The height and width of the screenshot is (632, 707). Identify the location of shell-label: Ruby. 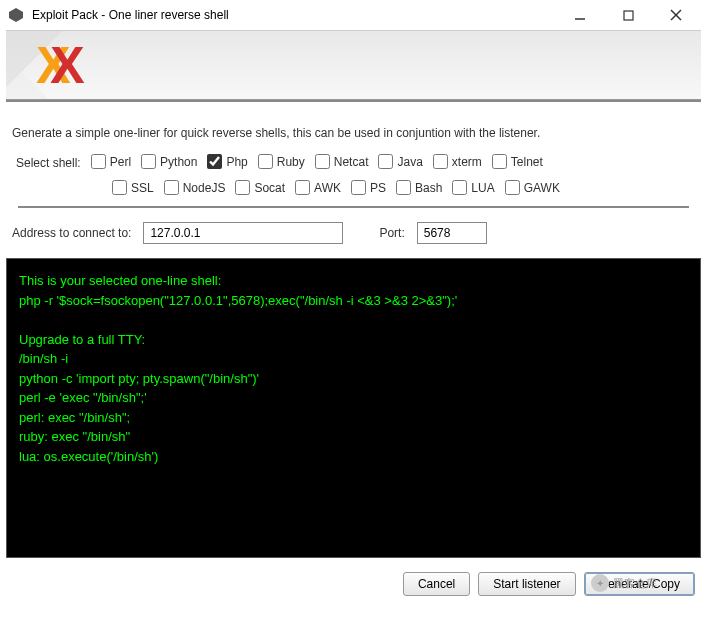
(291, 162).